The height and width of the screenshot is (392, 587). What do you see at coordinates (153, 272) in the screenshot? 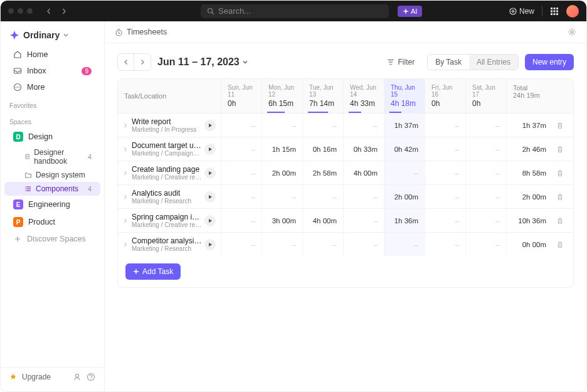
I see `add-task-button: Add Task` at bounding box center [153, 272].